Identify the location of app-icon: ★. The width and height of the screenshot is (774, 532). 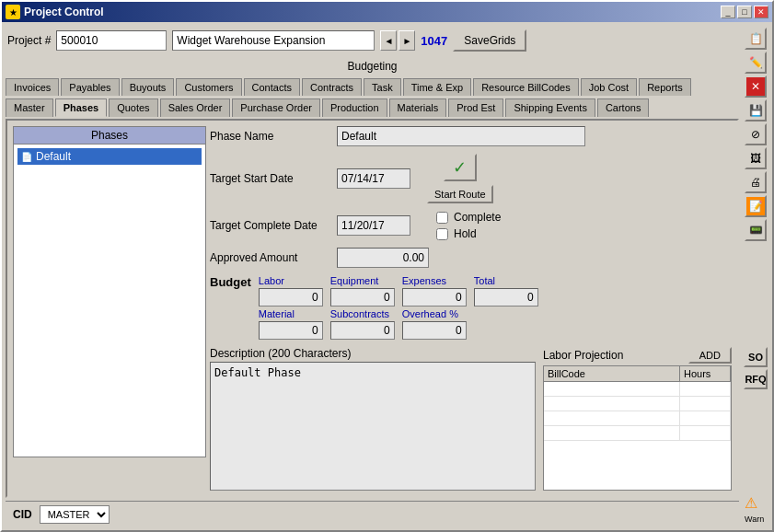
(13, 12).